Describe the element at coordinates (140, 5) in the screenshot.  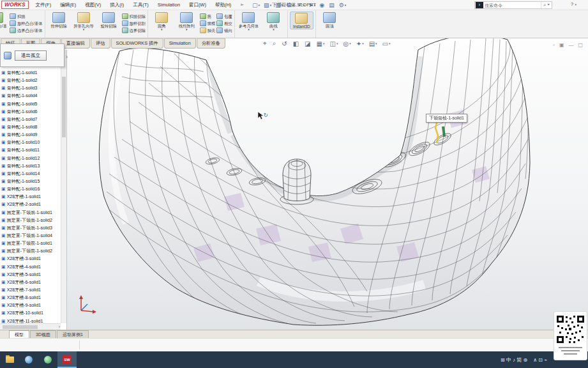
I see `menu-item: 工具(T)` at that location.